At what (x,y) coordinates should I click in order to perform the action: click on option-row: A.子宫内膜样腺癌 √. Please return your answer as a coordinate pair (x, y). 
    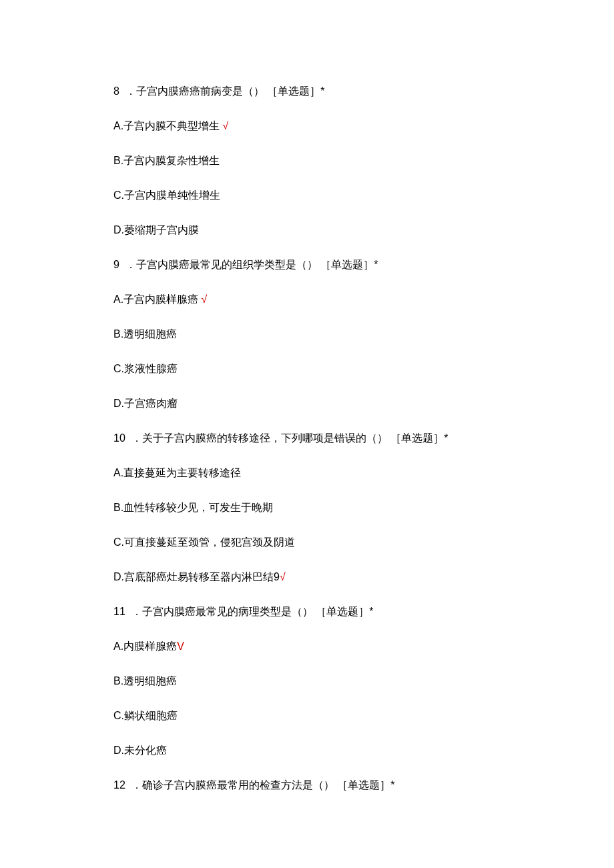
    Looking at the image, I should click on (307, 300).